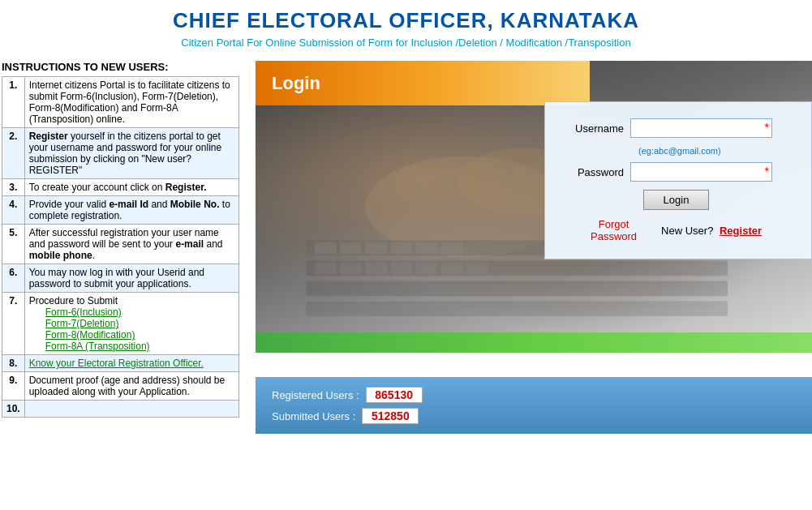 This screenshot has height=510, width=812. I want to click on row-text: Provide your valid e-mail Id and Mobile …, so click(131, 211).